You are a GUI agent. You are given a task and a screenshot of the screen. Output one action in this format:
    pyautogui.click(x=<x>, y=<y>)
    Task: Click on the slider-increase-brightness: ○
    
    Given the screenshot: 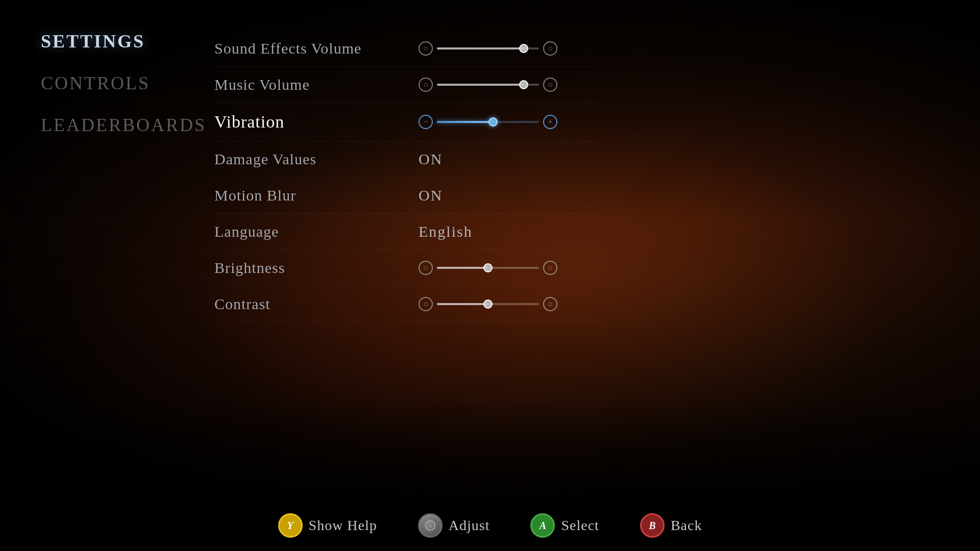 What is the action you would take?
    pyautogui.click(x=550, y=268)
    